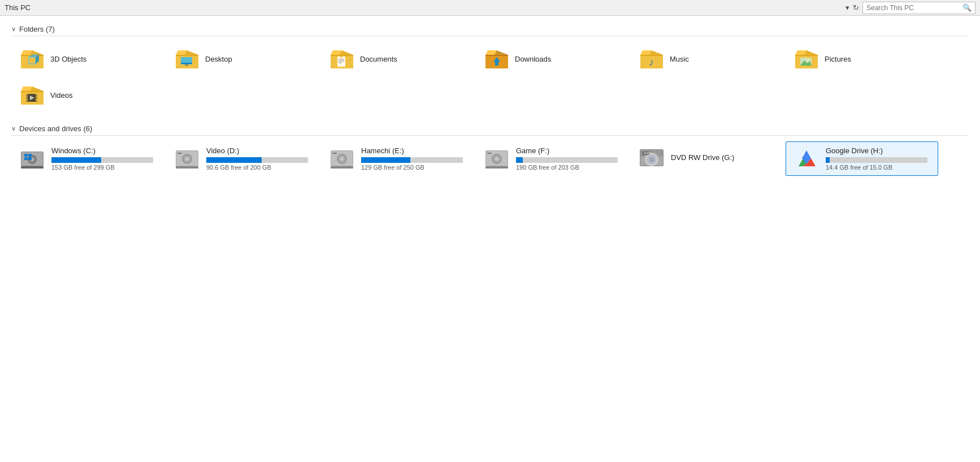 The height and width of the screenshot is (462, 980). I want to click on drive-name-d: Video (D:), so click(259, 150).